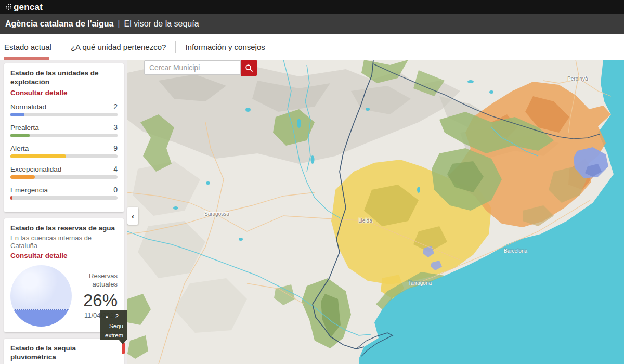 Image resolution: width=624 pixels, height=364 pixels. Describe the element at coordinates (24, 7) in the screenshot. I see `gencat-logo: gencat` at that location.